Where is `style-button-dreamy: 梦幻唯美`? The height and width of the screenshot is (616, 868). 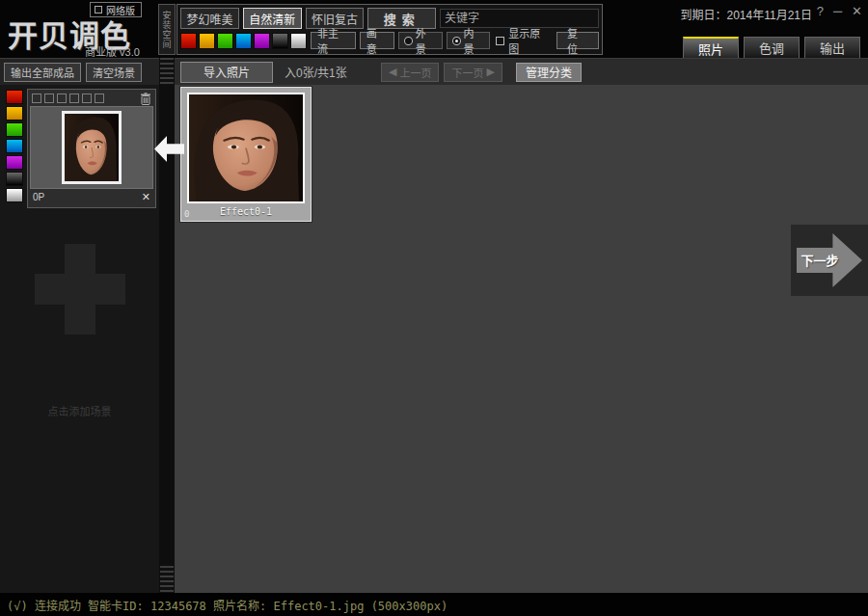
style-button-dreamy: 梦幻唯美 is located at coordinates (210, 18).